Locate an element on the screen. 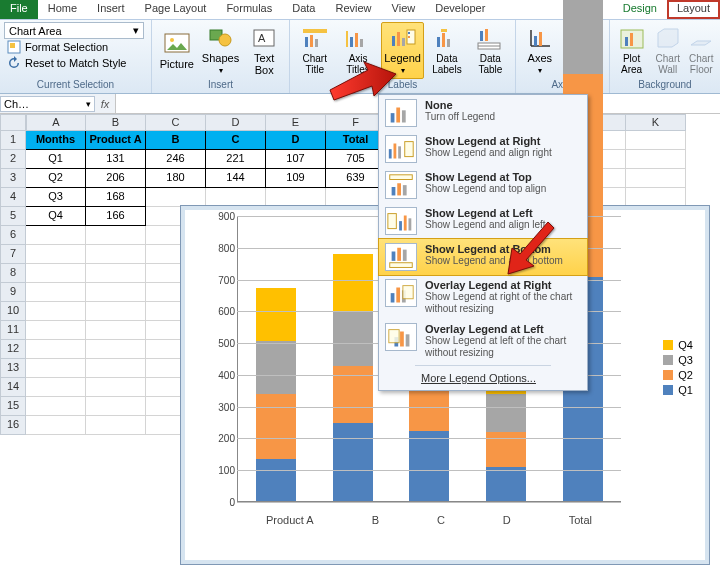  menu-item-none: NoneTurn off Legend is located at coordinates (483, 113).